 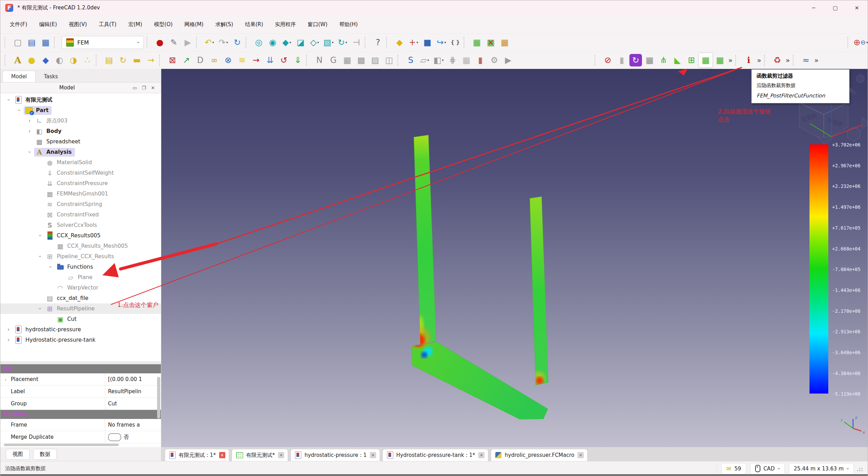 I want to click on panel-tab-model: Model, so click(x=19, y=77).